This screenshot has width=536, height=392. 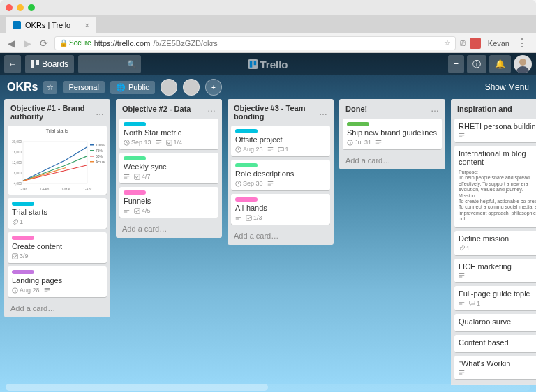 I want to click on address-bar: 🔒 Secure https://trello.com/b/ZE5BzGZD/o…, so click(x=255, y=43).